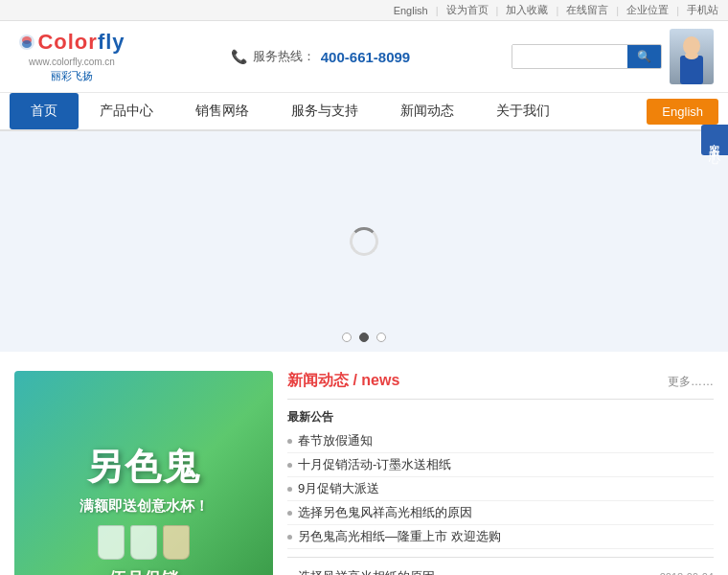  Describe the element at coordinates (144, 571) in the screenshot. I see `promo-text2: 伍月促销` at that location.